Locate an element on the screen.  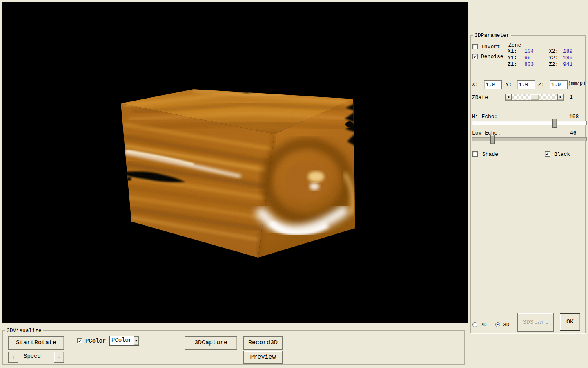
zone-z2-value: 941 is located at coordinates (568, 65).